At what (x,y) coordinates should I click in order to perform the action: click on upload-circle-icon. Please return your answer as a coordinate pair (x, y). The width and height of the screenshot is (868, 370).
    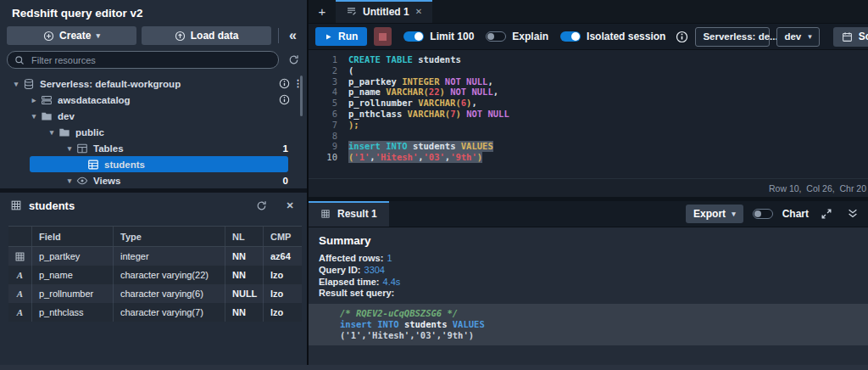
    Looking at the image, I should click on (180, 36).